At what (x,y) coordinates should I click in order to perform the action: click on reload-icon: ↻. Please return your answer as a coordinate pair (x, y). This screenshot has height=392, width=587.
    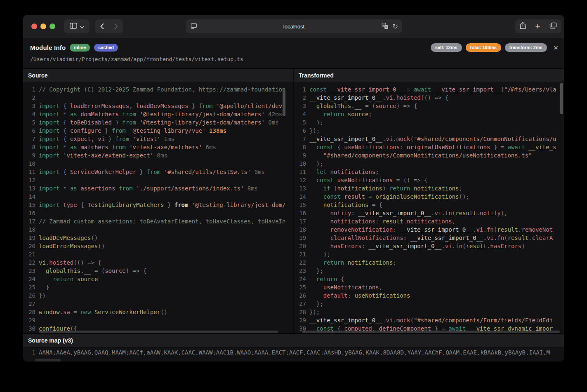
    Looking at the image, I should click on (395, 27).